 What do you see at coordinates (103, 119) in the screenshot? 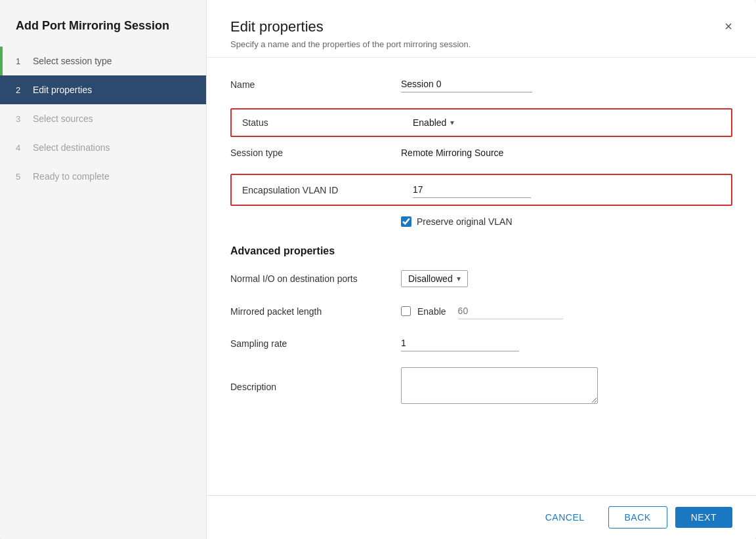
I see `sidebar-steps: 1 Select session type 2 Edit properties …` at bounding box center [103, 119].